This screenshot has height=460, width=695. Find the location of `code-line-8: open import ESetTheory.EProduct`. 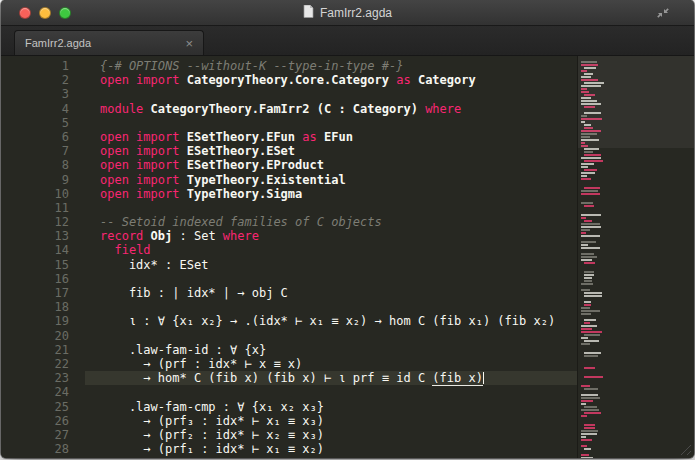

code-line-8: open import ESetTheory.EProduct is located at coordinates (331, 165).